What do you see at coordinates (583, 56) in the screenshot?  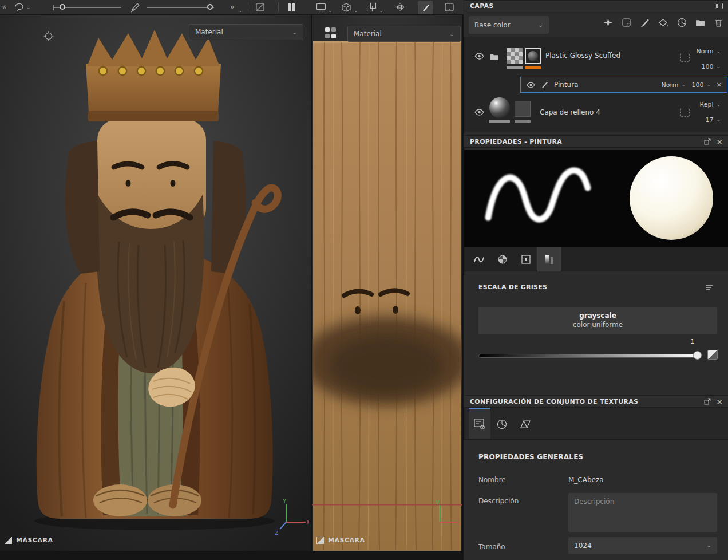 I see `layer-name: Plastic Glossy Scuffed` at bounding box center [583, 56].